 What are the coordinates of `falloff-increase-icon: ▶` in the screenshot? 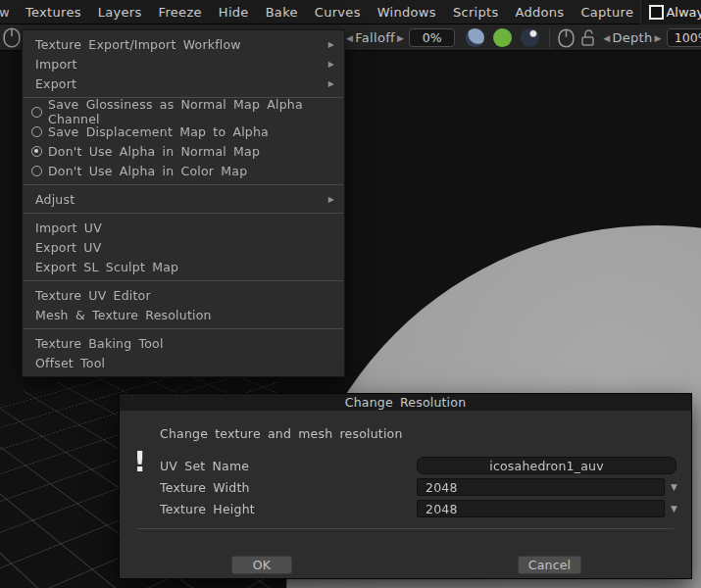 It's located at (400, 38).